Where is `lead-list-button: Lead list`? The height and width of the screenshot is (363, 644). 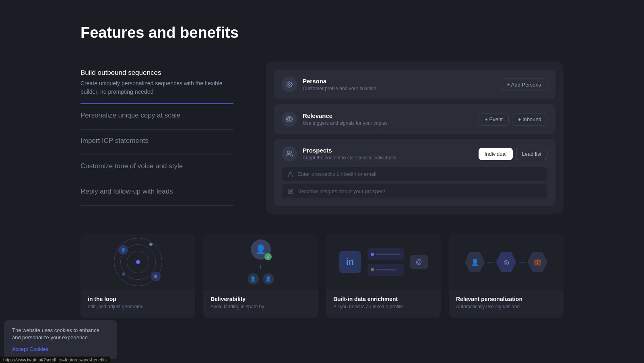
lead-list-button: Lead list is located at coordinates (532, 154).